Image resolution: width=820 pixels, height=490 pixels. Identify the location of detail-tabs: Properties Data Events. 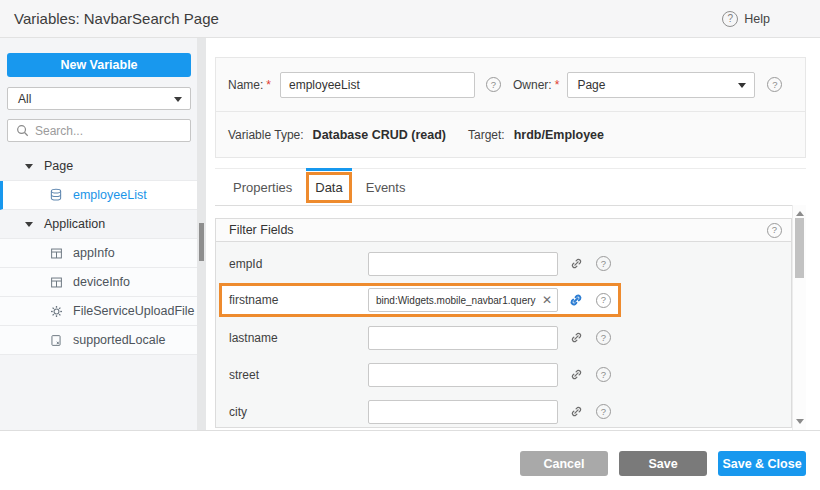
(510, 187).